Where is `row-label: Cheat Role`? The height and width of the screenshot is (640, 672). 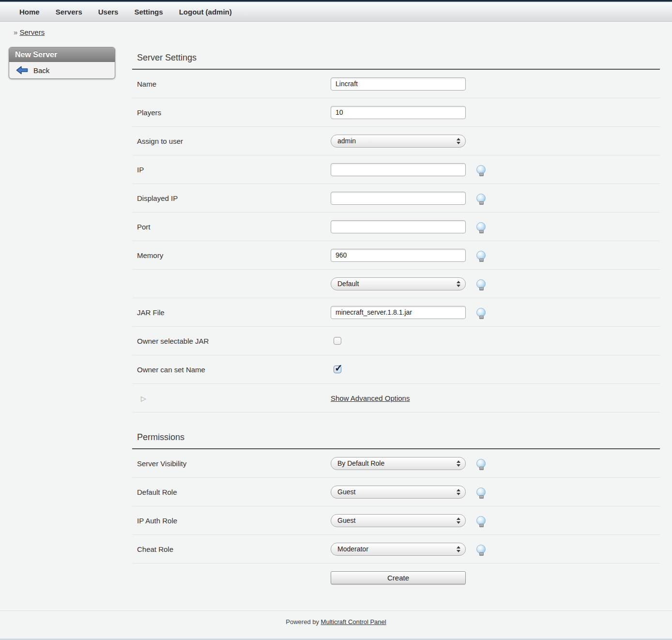 row-label: Cheat Role is located at coordinates (234, 549).